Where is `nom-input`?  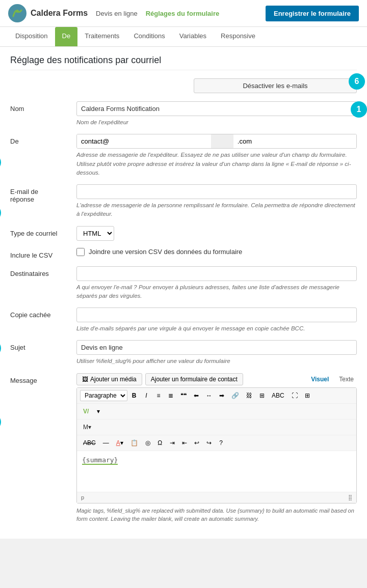 nom-input is located at coordinates (217, 109).